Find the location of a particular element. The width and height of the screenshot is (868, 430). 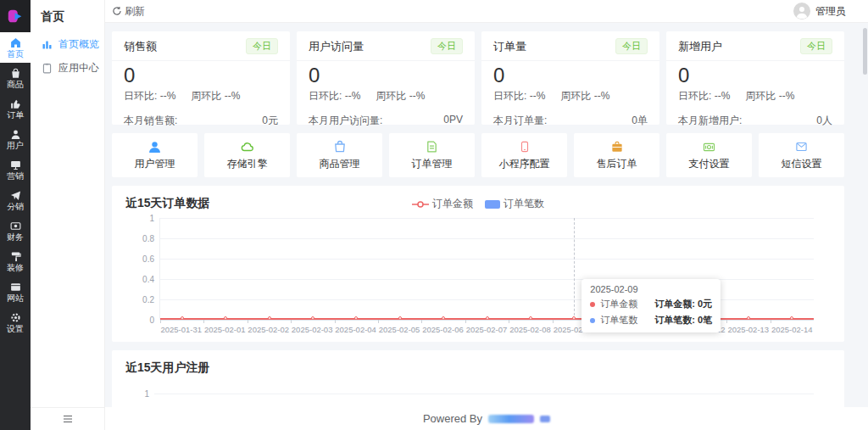

tooltip-series-value: 订单笔数: 0笔 is located at coordinates (677, 321).